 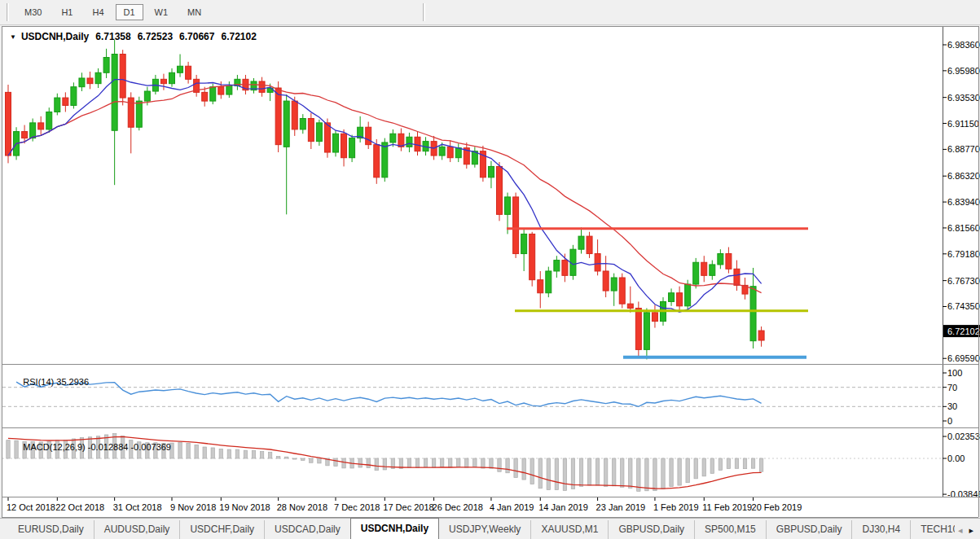 What do you see at coordinates (31, 507) in the screenshot?
I see `time-axis-label: 12 Oct 2018` at bounding box center [31, 507].